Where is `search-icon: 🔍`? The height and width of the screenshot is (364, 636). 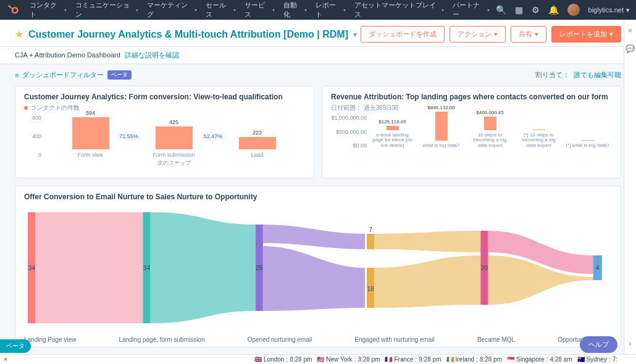 search-icon: 🔍 is located at coordinates (501, 10).